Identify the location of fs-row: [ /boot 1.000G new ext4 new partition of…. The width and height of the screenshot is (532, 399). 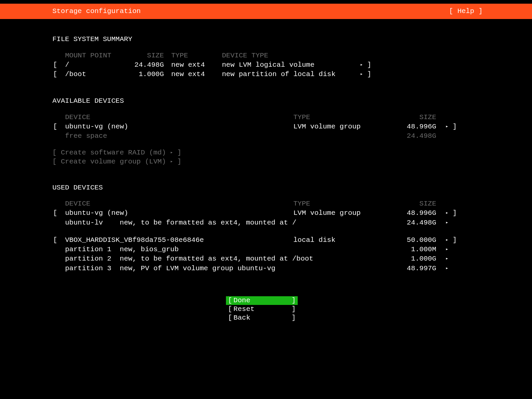
(212, 74).